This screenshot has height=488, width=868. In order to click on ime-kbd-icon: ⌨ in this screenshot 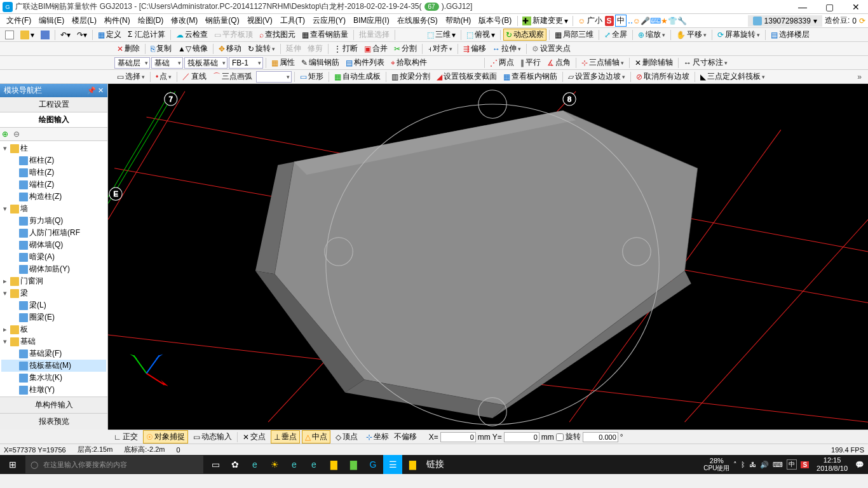, I will do `click(656, 21)`.